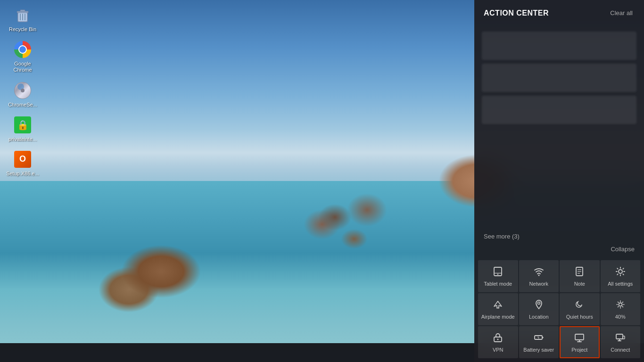 Image resolution: width=644 pixels, height=362 pixels. What do you see at coordinates (580, 317) in the screenshot?
I see `quiet-hours-label: Quiet hours` at bounding box center [580, 317].